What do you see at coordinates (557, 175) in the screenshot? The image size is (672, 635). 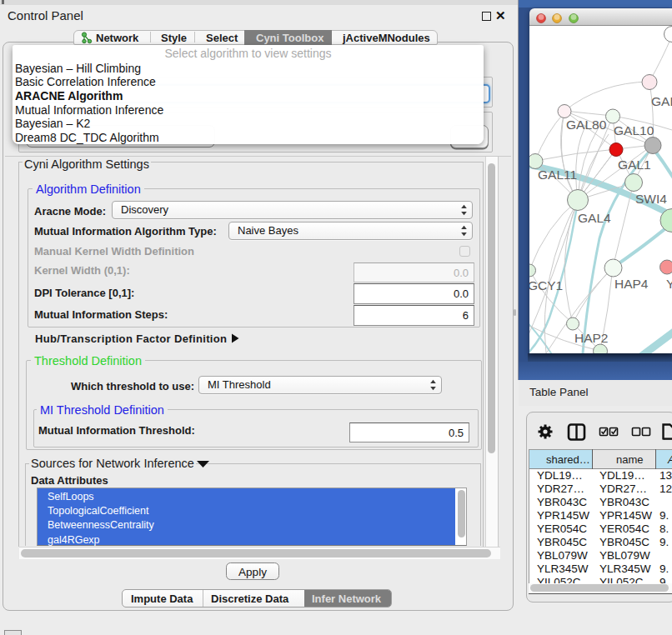 I see `svg-text: GAL11` at bounding box center [557, 175].